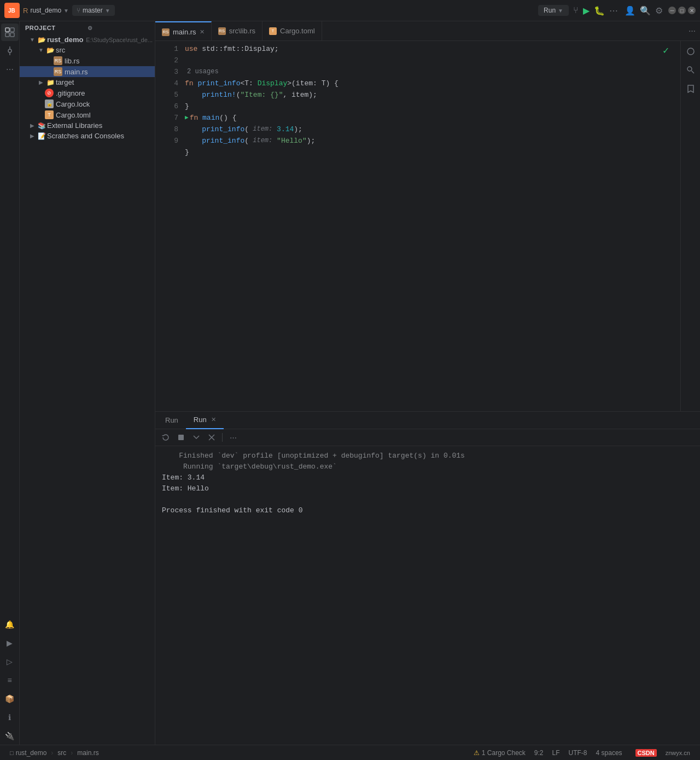 The height and width of the screenshot is (760, 700). What do you see at coordinates (599, 11) in the screenshot?
I see `debug-icon: 🐛` at bounding box center [599, 11].